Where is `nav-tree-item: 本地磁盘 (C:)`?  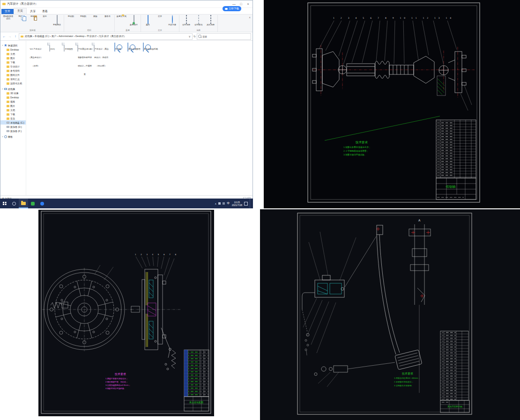 nav-tree-item: 本地磁盘 (C:) is located at coordinates (13, 123).